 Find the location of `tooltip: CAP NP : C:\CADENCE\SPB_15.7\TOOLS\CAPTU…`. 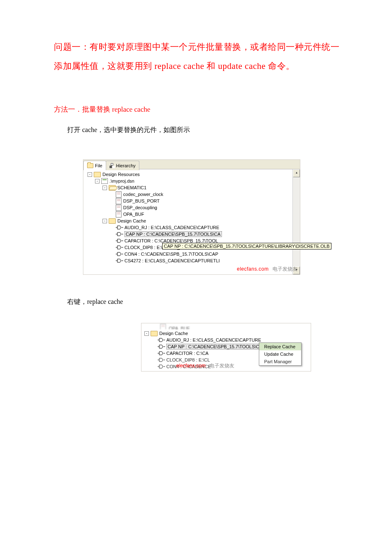

tooltip: CAP NP : C:\CADENCE\SPB_15.7\TOOLS\CAPTU… is located at coordinates (247, 246).